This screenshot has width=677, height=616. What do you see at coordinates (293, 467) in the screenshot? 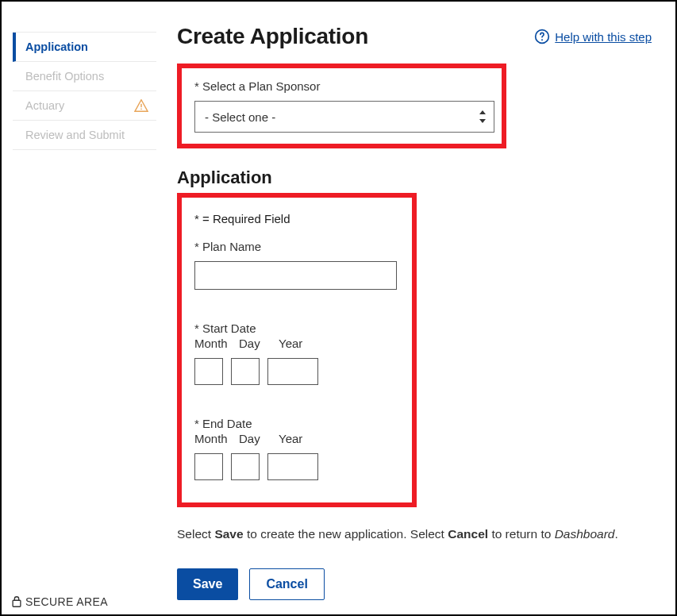
I see `end-year-input` at bounding box center [293, 467].